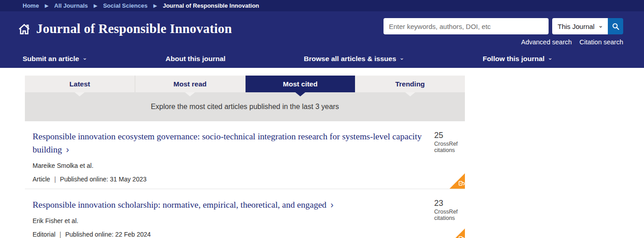  What do you see at coordinates (211, 5) in the screenshot?
I see `breadcrumb-current-page: Journal of Responsible Innovation` at bounding box center [211, 5].